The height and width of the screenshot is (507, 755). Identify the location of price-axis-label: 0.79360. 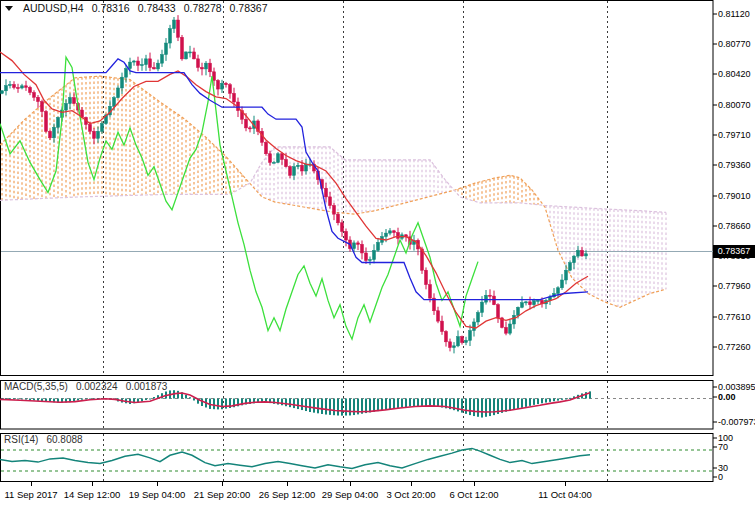
(734, 165).